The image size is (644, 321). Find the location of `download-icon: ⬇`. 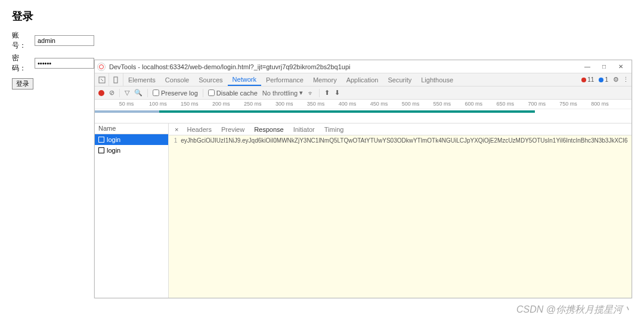

download-icon: ⬇ is located at coordinates (338, 93).